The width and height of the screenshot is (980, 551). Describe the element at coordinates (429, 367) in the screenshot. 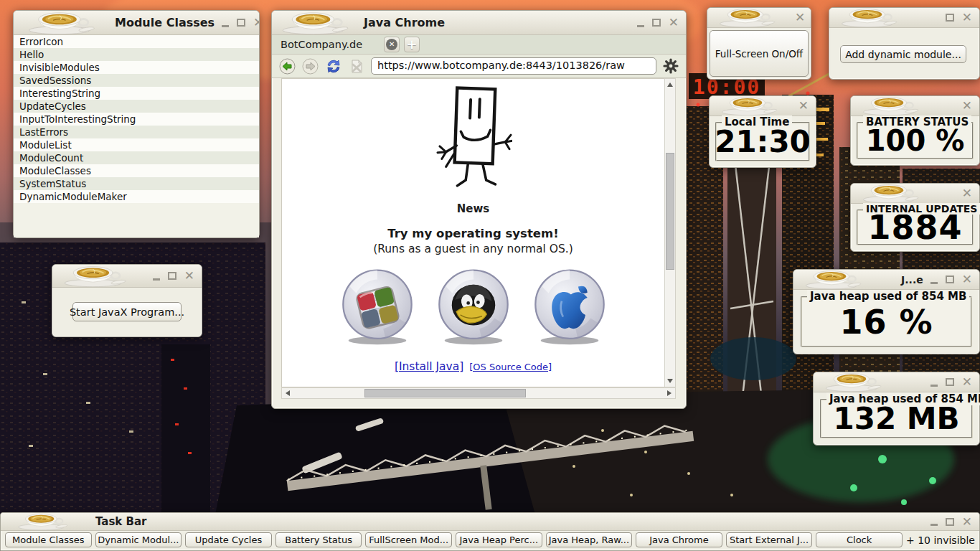

I see `install-java-link: [Install Java]` at that location.